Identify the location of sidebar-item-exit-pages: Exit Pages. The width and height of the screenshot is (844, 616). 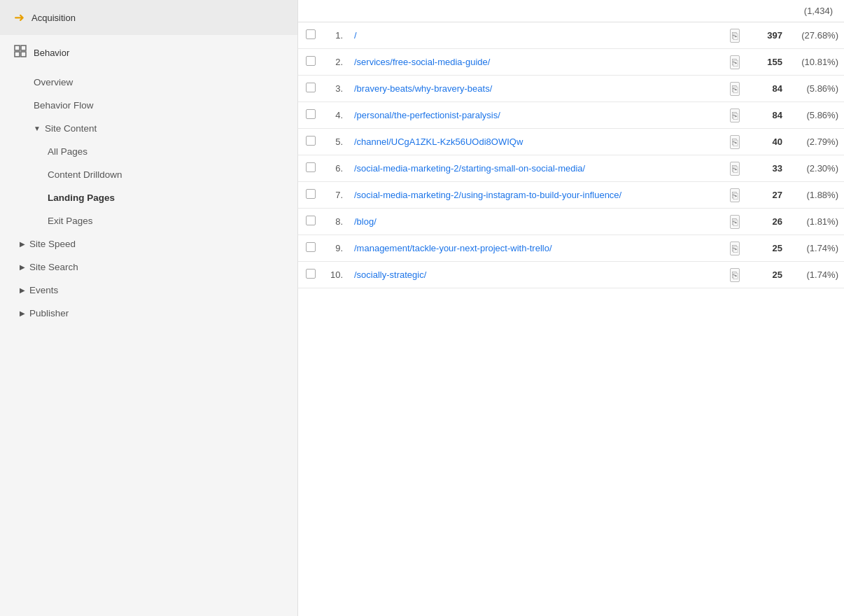
(148, 221).